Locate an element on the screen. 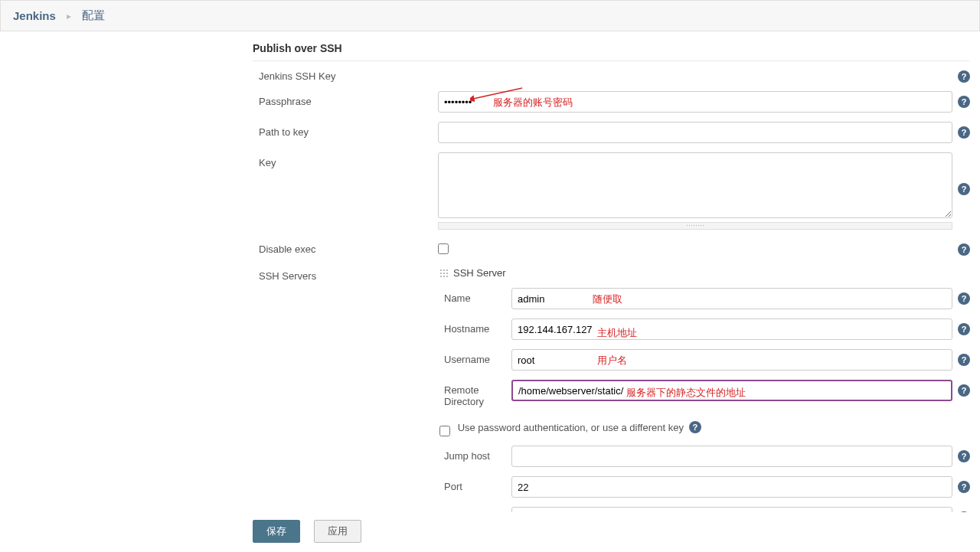 The width and height of the screenshot is (980, 552). use-password-checkbox is located at coordinates (445, 431).